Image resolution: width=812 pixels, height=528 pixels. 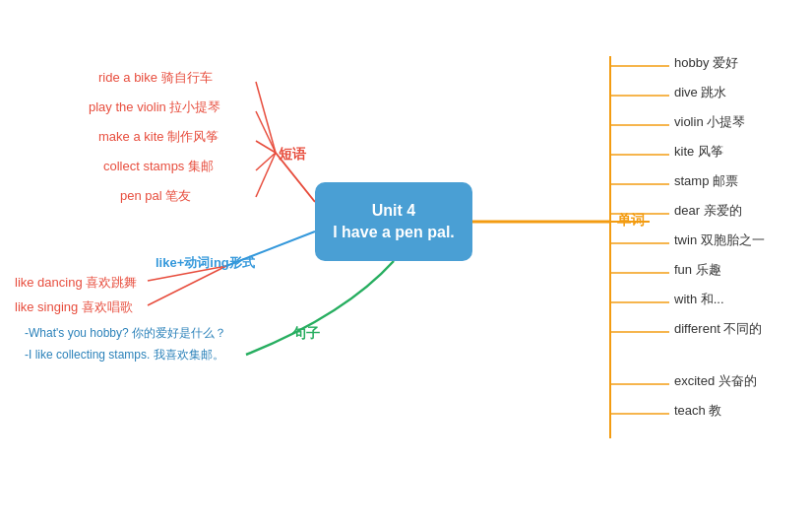 I want to click on phrase-item-3: make a kite 制作风筝, so click(x=158, y=137).